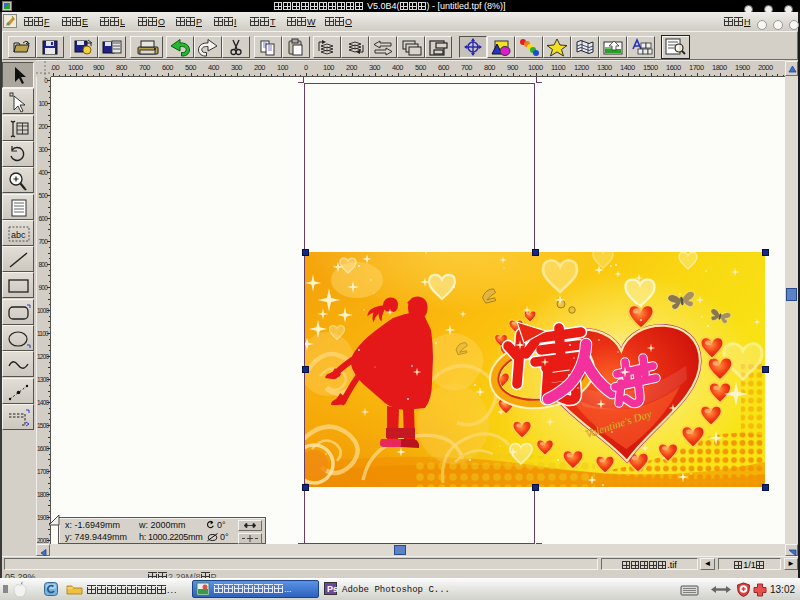 The width and height of the screenshot is (800, 600). What do you see at coordinates (18, 235) in the screenshot?
I see `svg-text: abc` at bounding box center [18, 235].